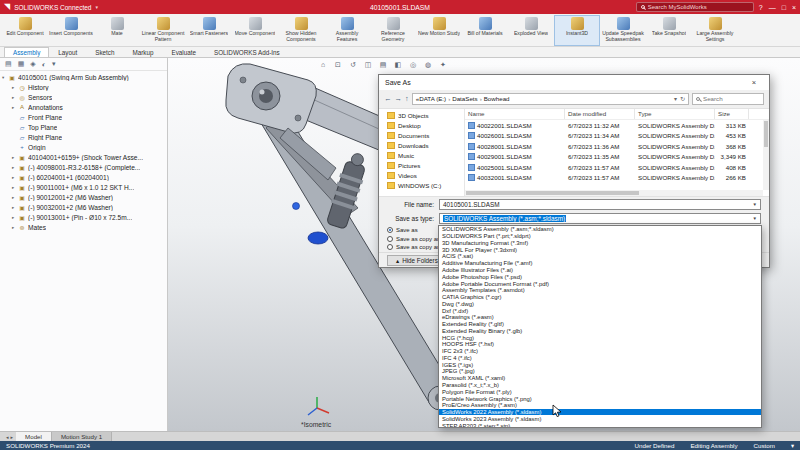  What do you see at coordinates (600, 344) in the screenshot?
I see `format-option: HOOPS HSF (*.hsf)` at bounding box center [600, 344].